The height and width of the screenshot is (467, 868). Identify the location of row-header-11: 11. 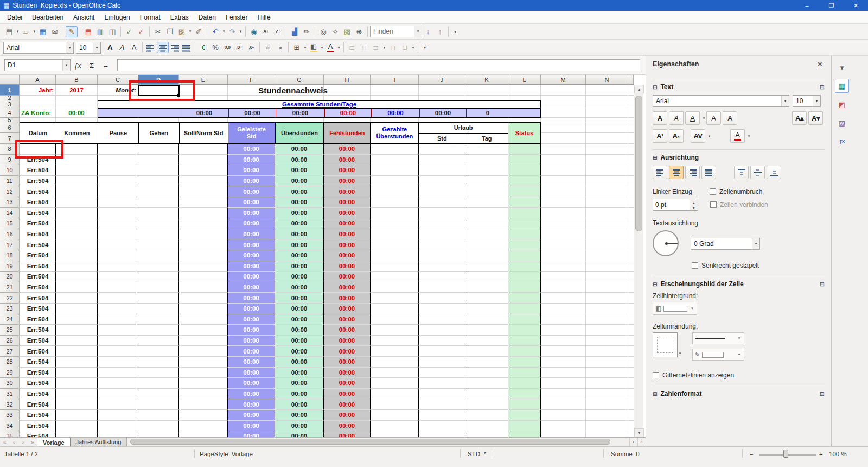
(10, 181).